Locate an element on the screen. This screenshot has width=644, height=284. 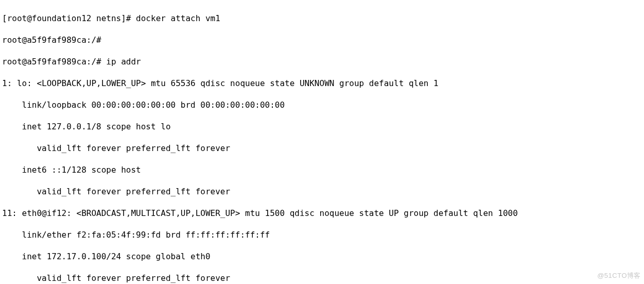
ipaddr-output-line: link/ether f2:fa:05:4f:99:fd brd ff:ff:f… is located at coordinates (323, 235).